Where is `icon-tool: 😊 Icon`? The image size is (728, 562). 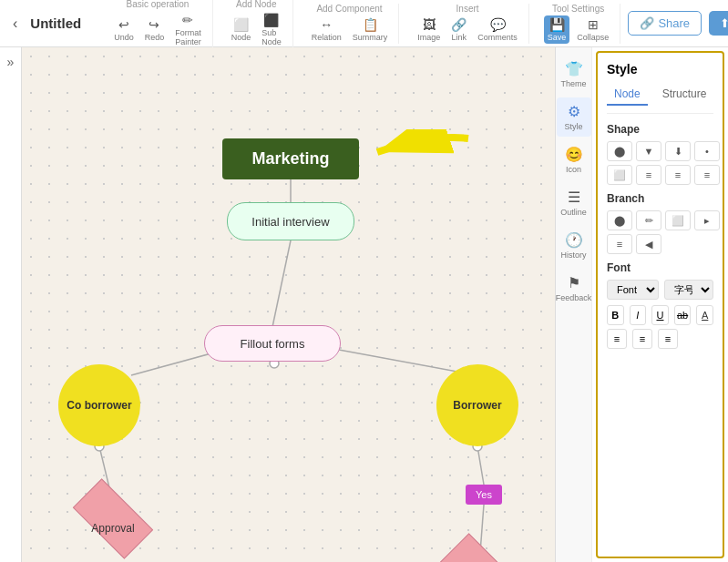 icon-tool: 😊 Icon is located at coordinates (574, 160).